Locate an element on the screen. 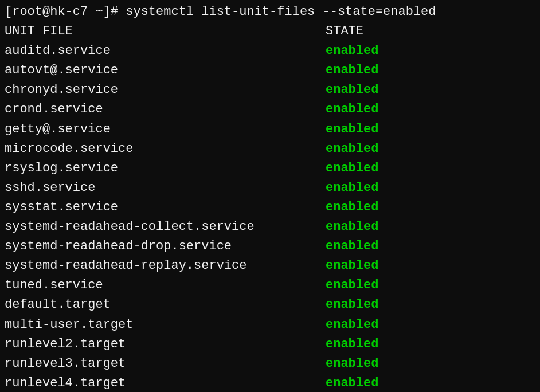 Image resolution: width=540 pixels, height=392 pixels. table-row: systemd-readahead-replay.serviceenabled is located at coordinates (270, 266).